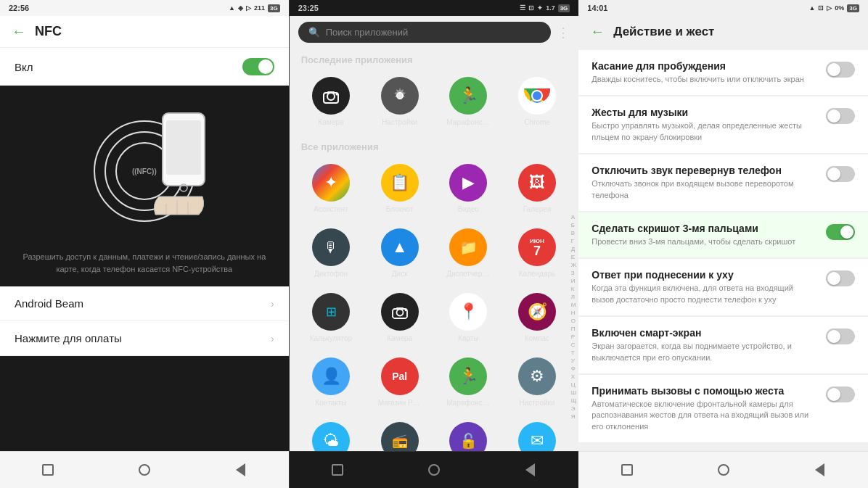 The width and height of the screenshot is (868, 488). Describe the element at coordinates (469, 254) in the screenshot. I see `app-dispatcher: 📁 Диспетчер ф...` at that location.